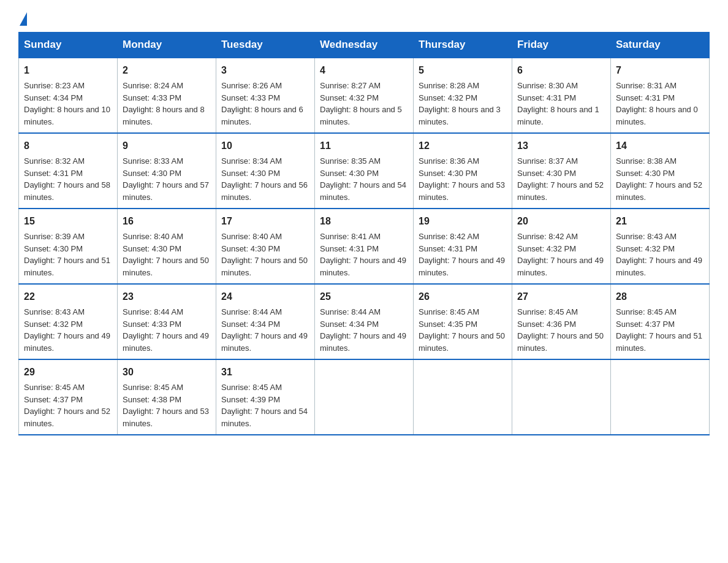 The image size is (728, 563). I want to click on logo-triangle-icon, so click(23, 19).